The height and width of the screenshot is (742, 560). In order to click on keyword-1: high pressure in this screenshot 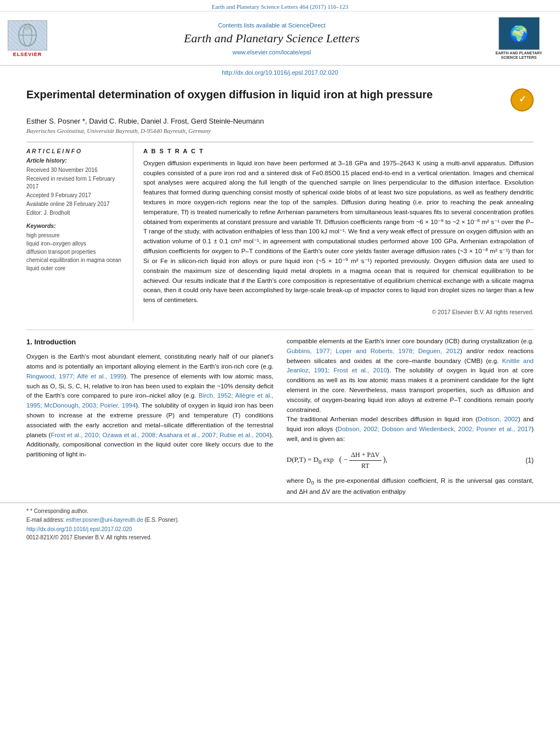, I will do `click(76, 235)`.